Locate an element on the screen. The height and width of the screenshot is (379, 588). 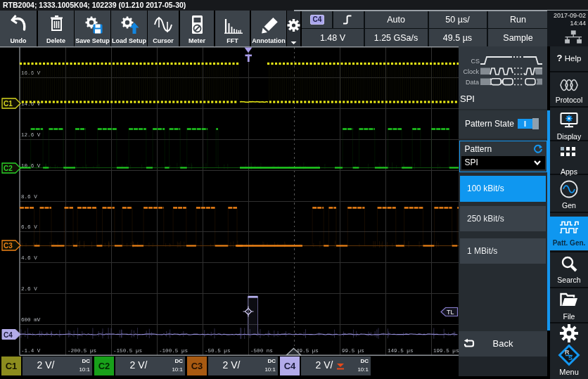
svg-text: -500 ns is located at coordinates (262, 351).